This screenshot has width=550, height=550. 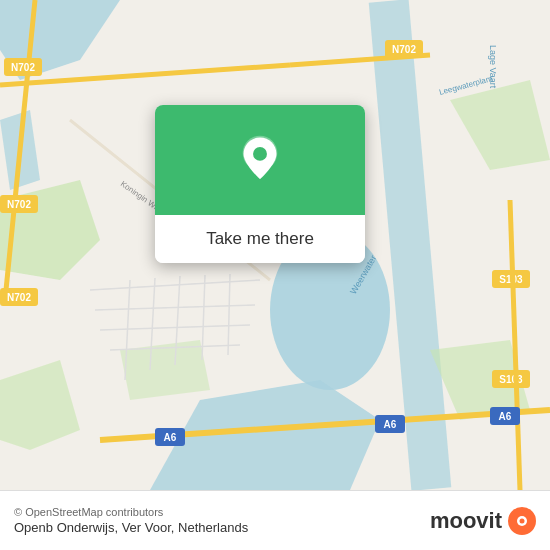 What do you see at coordinates (260, 160) in the screenshot?
I see `popup-green-area` at bounding box center [260, 160].